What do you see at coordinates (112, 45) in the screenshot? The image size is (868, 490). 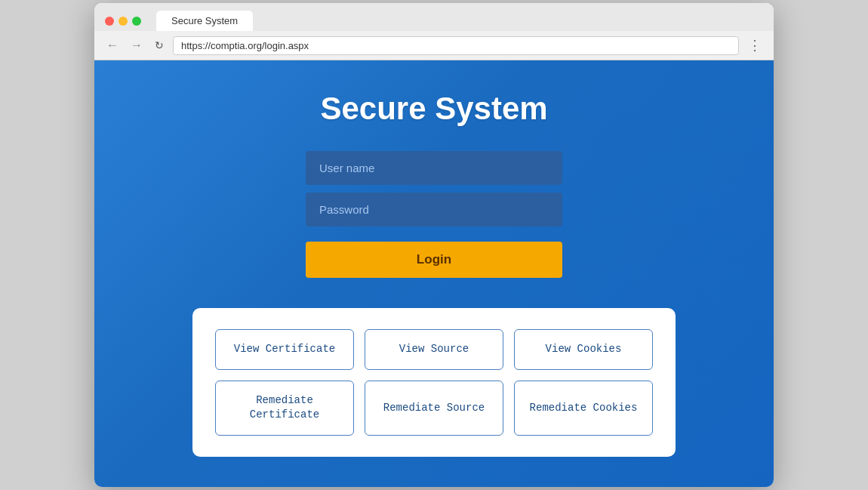 I see `back-button: ←` at bounding box center [112, 45].